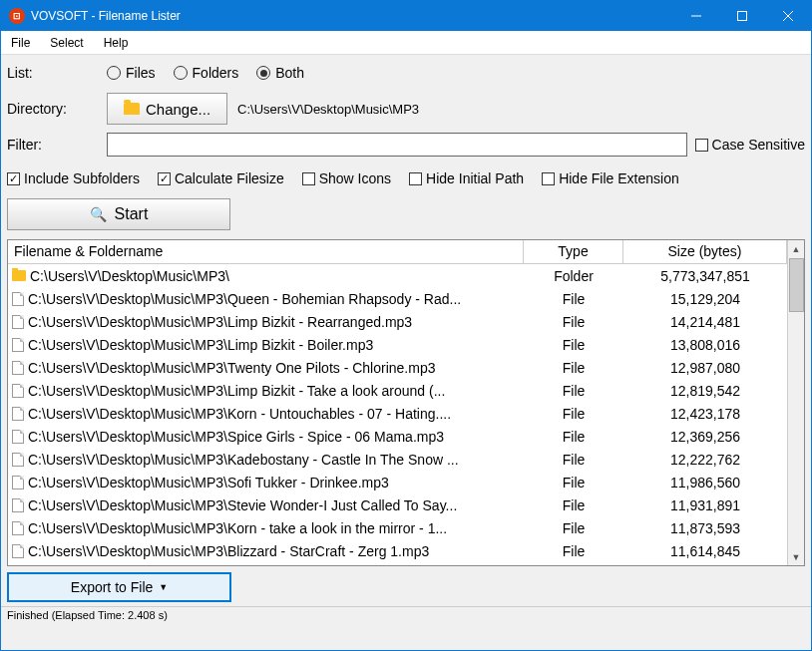  Describe the element at coordinates (82, 178) in the screenshot. I see `include-subfolders-label: Include Subfolders` at that location.